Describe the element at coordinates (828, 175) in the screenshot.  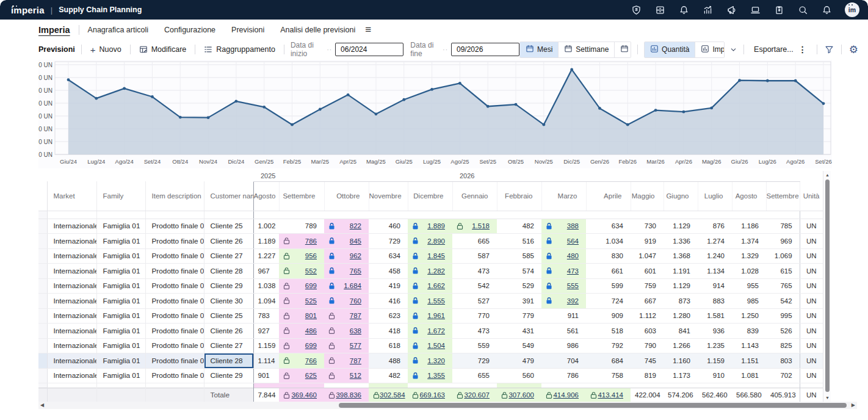
I see `scroll-up-icon: ▲` at that location.